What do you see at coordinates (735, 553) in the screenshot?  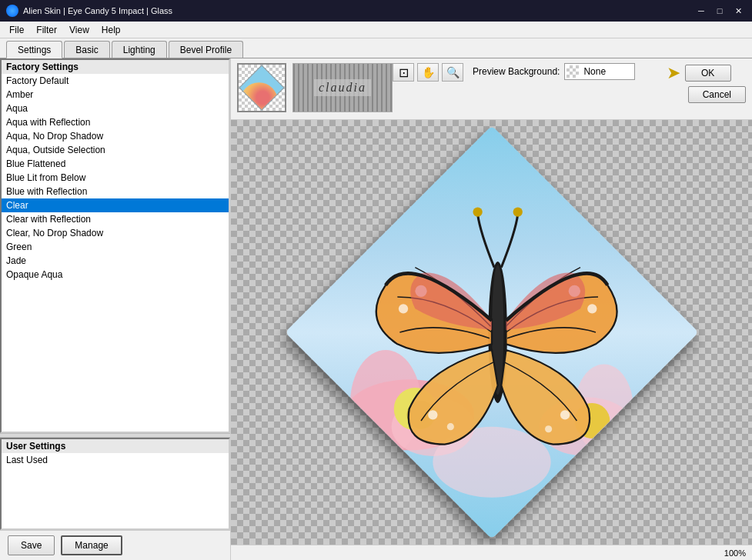 I see `zoom-level: 100%` at bounding box center [735, 553].